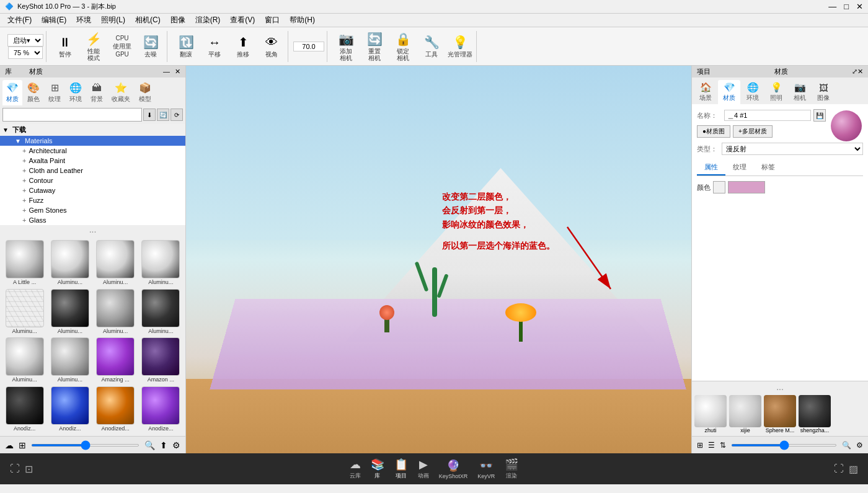  I want to click on menu-item----v-: 查看(V), so click(242, 20).